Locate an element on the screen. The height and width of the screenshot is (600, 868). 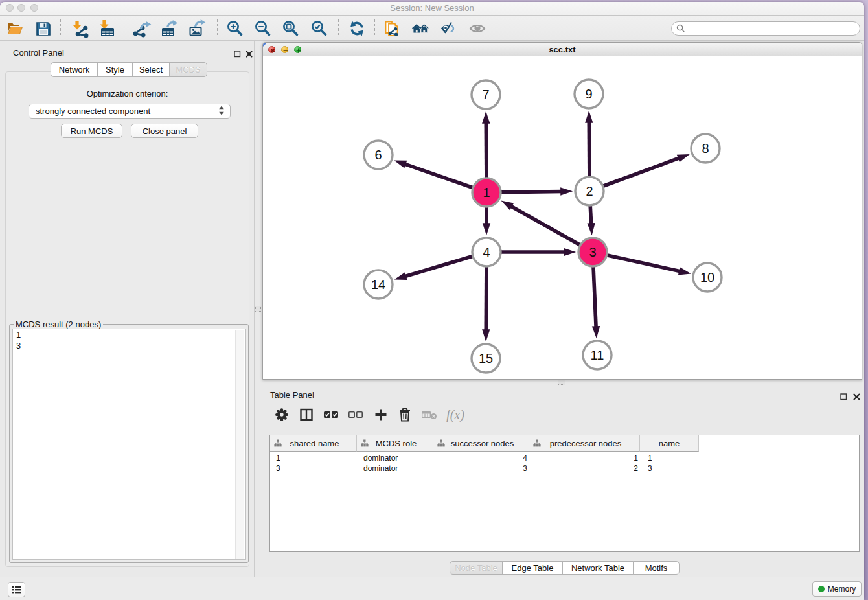
optimization-dropdown: strongly connected component is located at coordinates (130, 111).